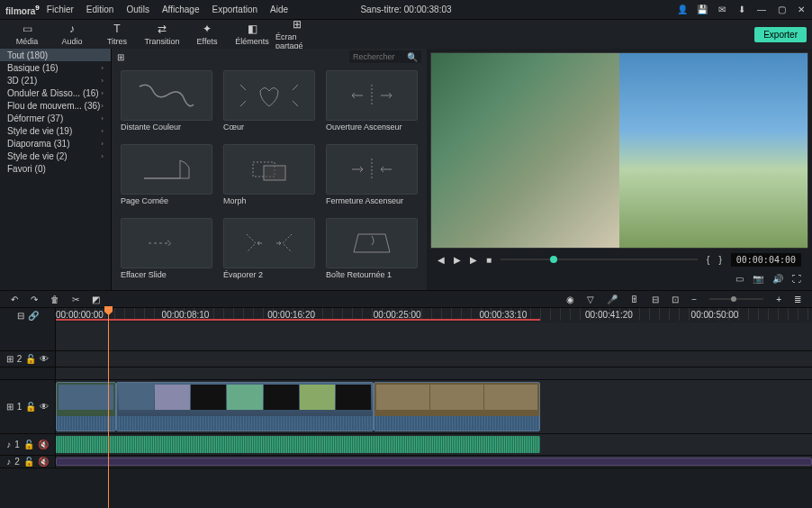 This screenshot has width=812, height=508. What do you see at coordinates (797, 279) in the screenshot?
I see `fullscreen-icon: ⛶` at bounding box center [797, 279].